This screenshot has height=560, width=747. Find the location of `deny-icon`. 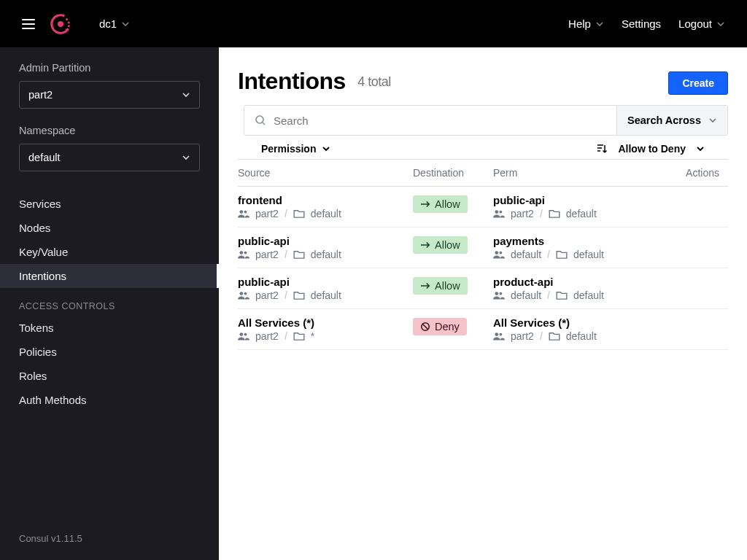

deny-icon is located at coordinates (425, 327).